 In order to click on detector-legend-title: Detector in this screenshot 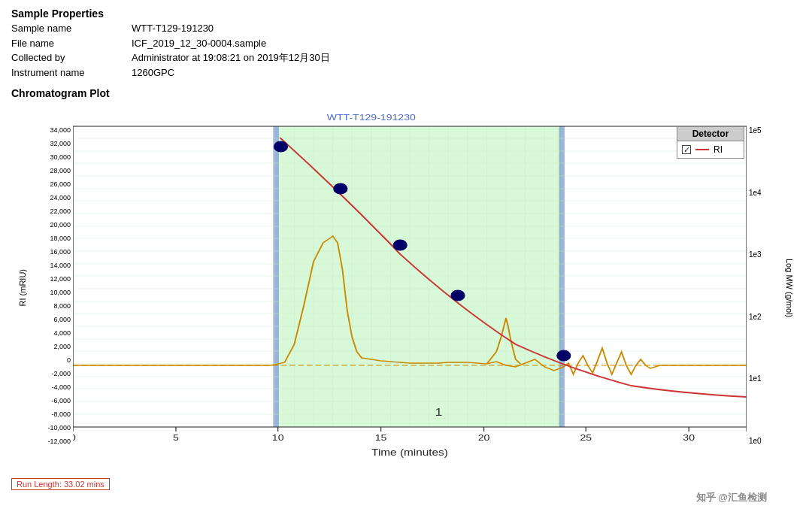, I will do `click(710, 134)`.